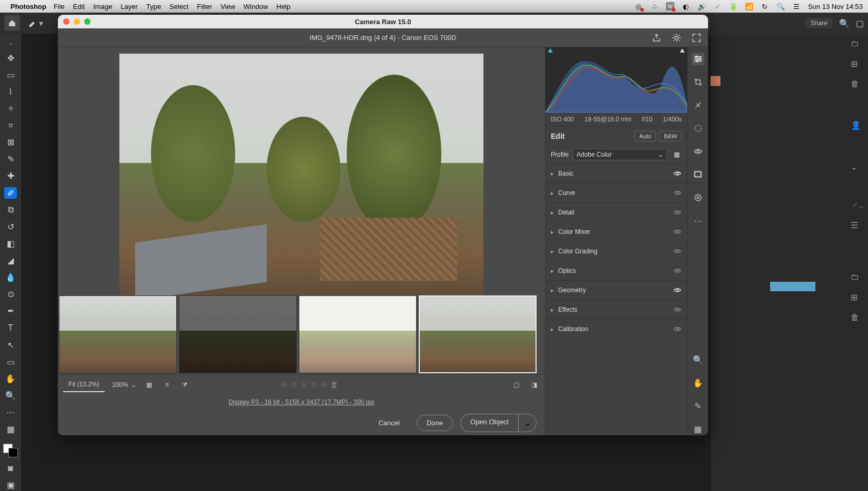  What do you see at coordinates (11, 485) in the screenshot?
I see `screenmode-icon: ▣` at bounding box center [11, 485].